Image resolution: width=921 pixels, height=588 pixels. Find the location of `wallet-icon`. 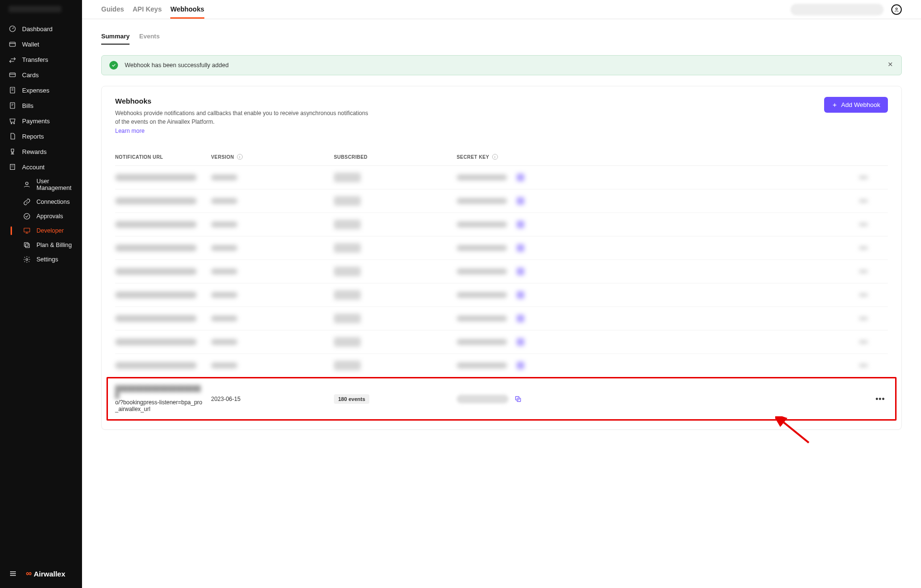

wallet-icon is located at coordinates (12, 44).